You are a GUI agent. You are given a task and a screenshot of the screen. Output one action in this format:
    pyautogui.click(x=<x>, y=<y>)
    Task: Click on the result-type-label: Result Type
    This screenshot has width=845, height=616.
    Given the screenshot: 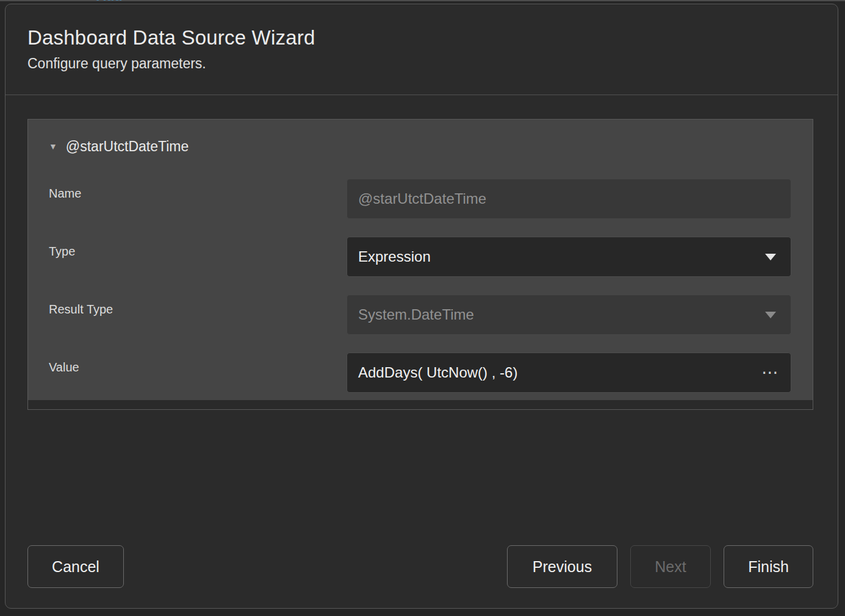 What is the action you would take?
    pyautogui.click(x=81, y=310)
    